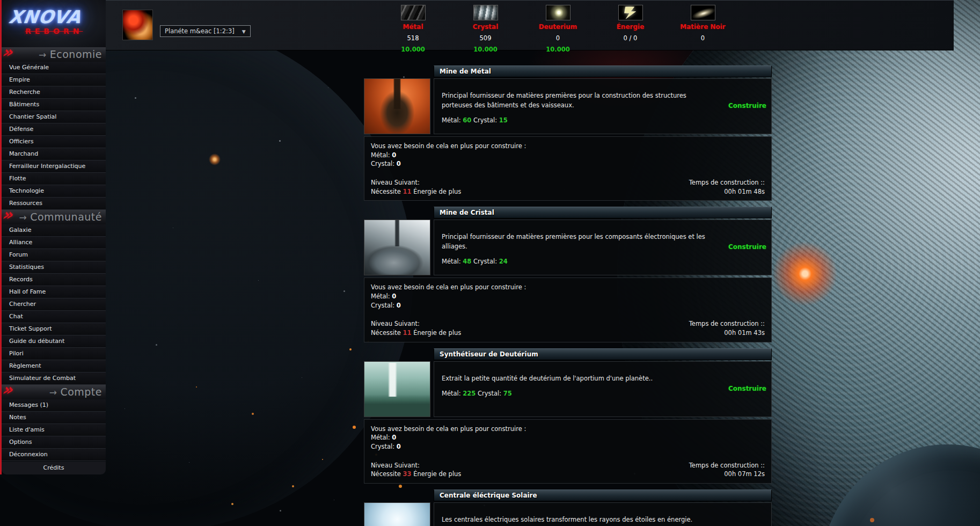  Describe the element at coordinates (54, 366) in the screenshot. I see `sidebar-item-r-glement: Règlement` at that location.